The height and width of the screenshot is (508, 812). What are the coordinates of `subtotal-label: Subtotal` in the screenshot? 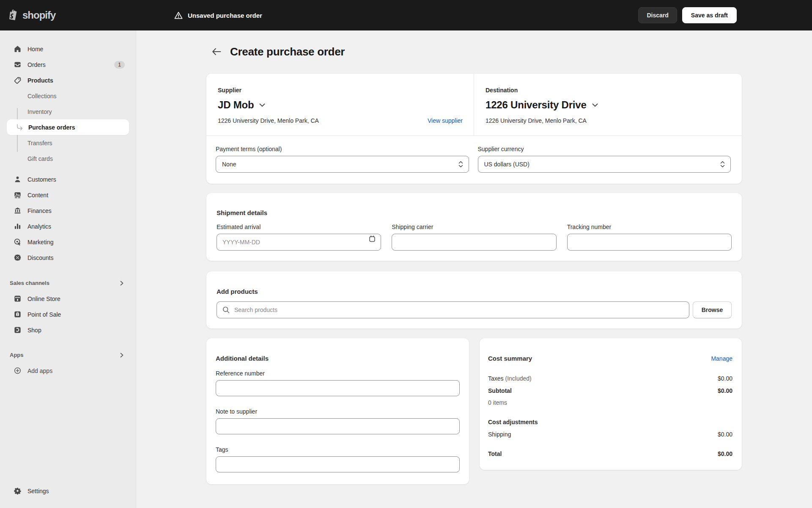 It's located at (500, 391).